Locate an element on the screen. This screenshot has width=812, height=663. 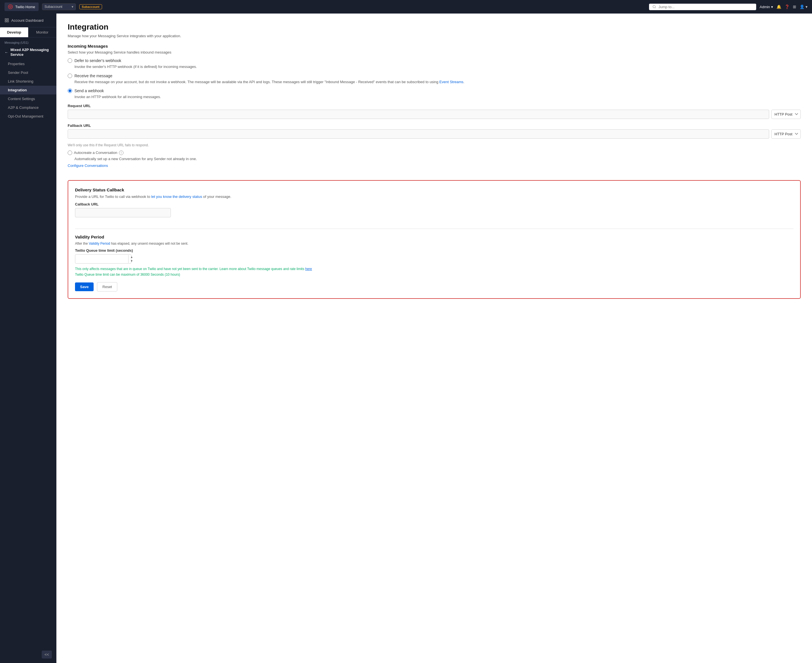
back-arrow-icon: ← is located at coordinates (6, 52).